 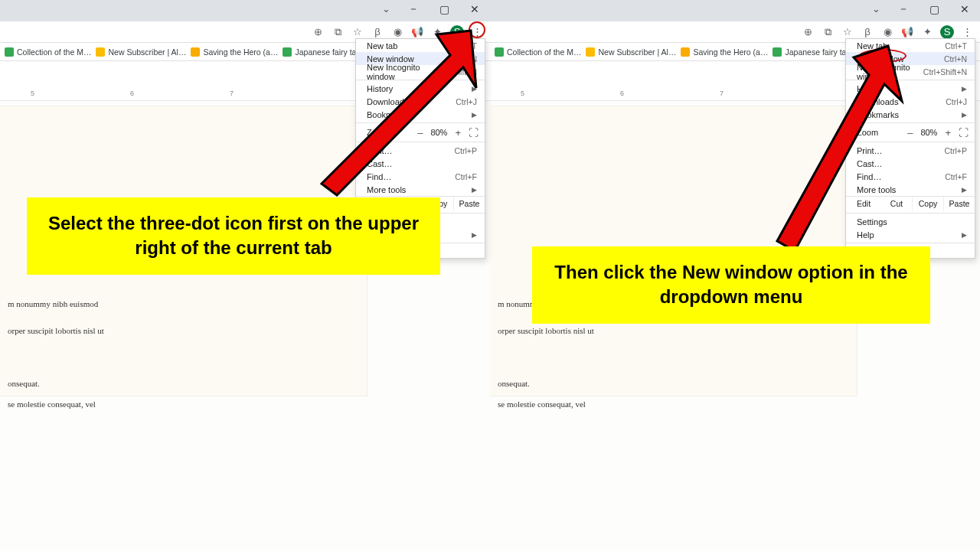 I want to click on menu-label: More tools, so click(x=386, y=190).